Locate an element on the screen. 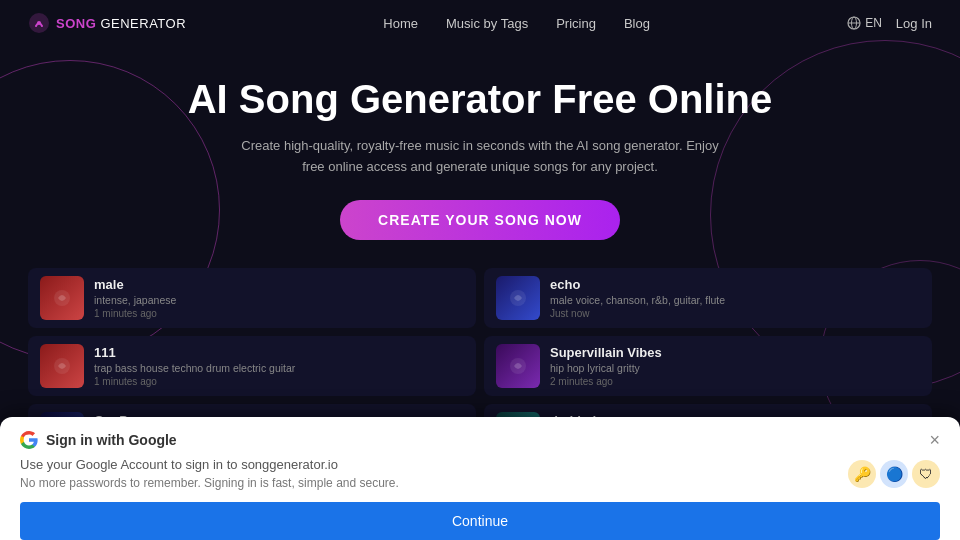 Image resolution: width=960 pixels, height=540 pixels. song-time: Just now is located at coordinates (735, 314).